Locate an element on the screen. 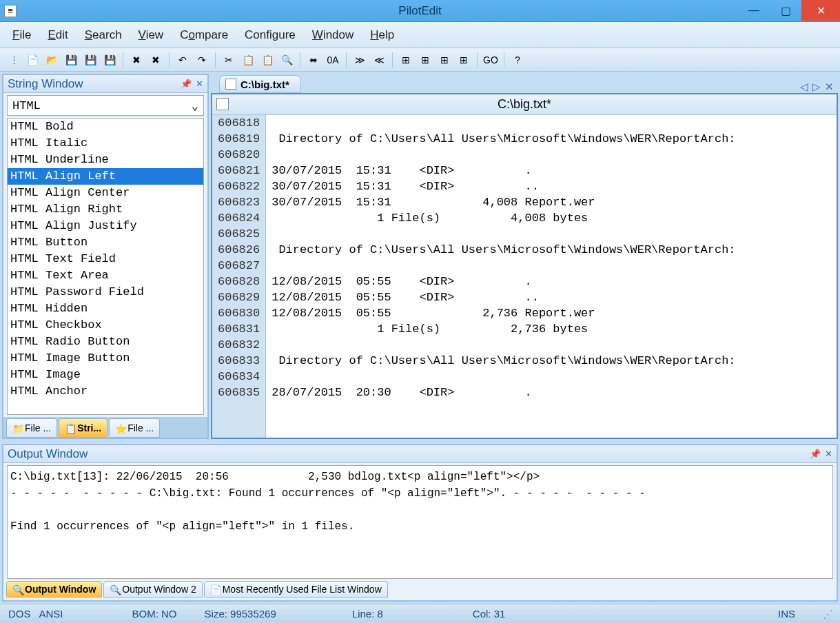  string-window-tabs: 📁File ... 📋Stri... ⭐File ... is located at coordinates (105, 427).